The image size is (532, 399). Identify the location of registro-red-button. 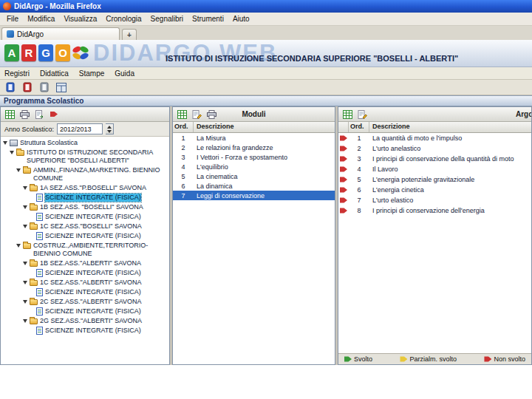
(27, 87).